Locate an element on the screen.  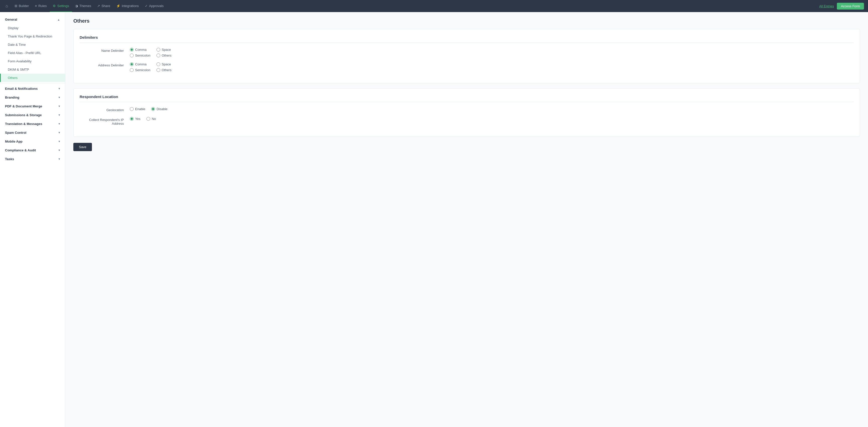
email-notifications-header: Email & Notifications ▾ is located at coordinates (32, 89).